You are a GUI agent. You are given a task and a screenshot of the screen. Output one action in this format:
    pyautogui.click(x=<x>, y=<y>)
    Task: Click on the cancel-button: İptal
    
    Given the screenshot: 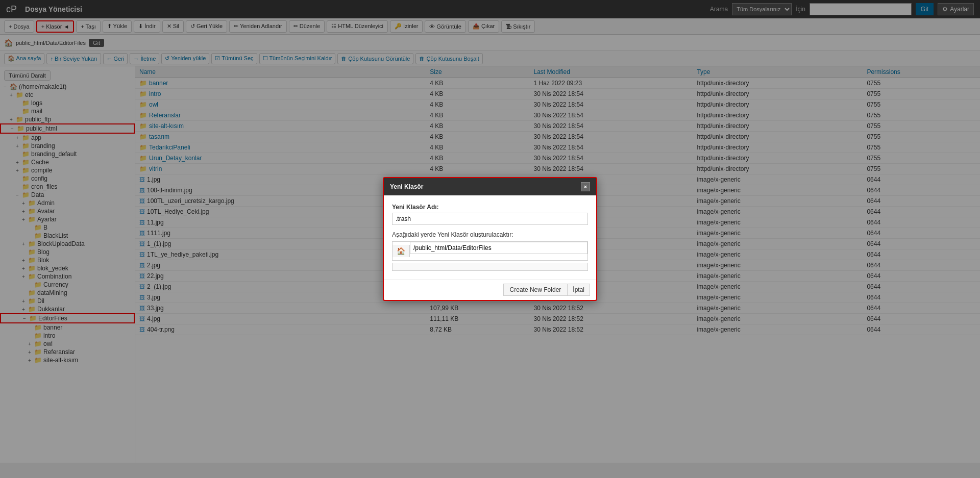 What is the action you would take?
    pyautogui.click(x=579, y=290)
    